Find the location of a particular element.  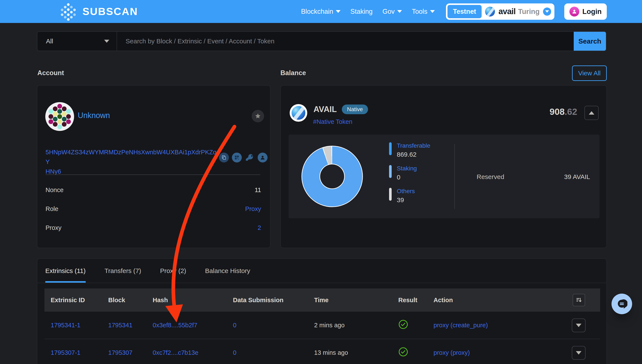

field-value: Proxy is located at coordinates (253, 209).